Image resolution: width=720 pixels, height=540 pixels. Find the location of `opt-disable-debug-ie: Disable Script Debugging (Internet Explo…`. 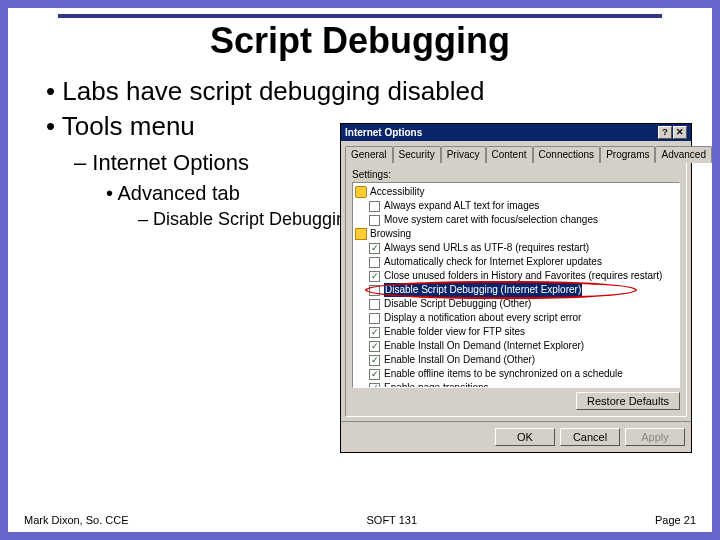

opt-disable-debug-ie: Disable Script Debugging (Internet Explo… is located at coordinates (483, 290).